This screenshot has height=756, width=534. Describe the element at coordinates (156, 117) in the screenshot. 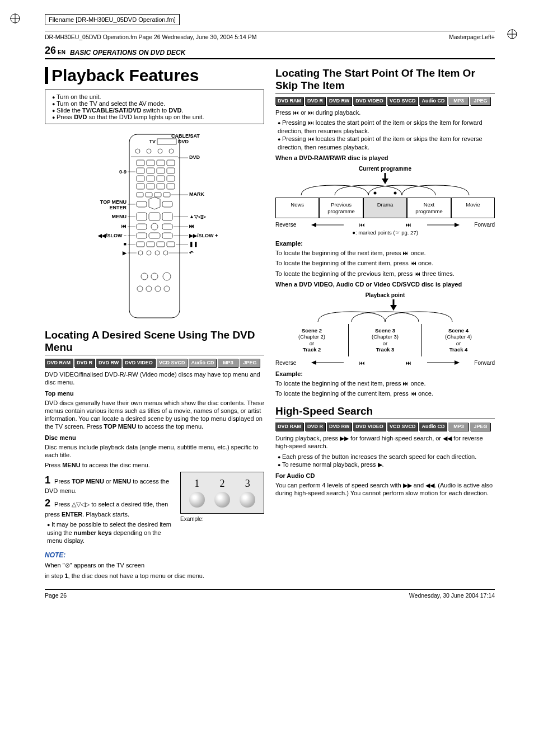

I see `intro-bullet: Press DVD so that the DVD lamp lights up…` at that location.